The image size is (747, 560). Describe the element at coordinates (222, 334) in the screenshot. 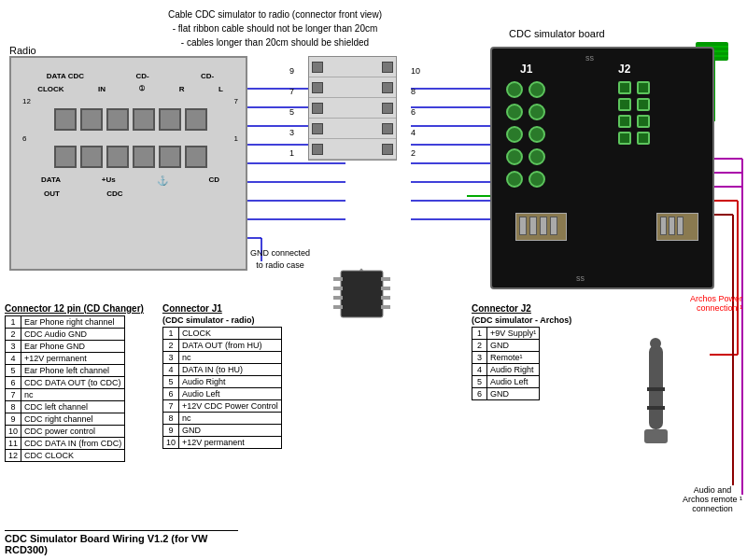

I see `table-row: 1CLOCK` at that location.